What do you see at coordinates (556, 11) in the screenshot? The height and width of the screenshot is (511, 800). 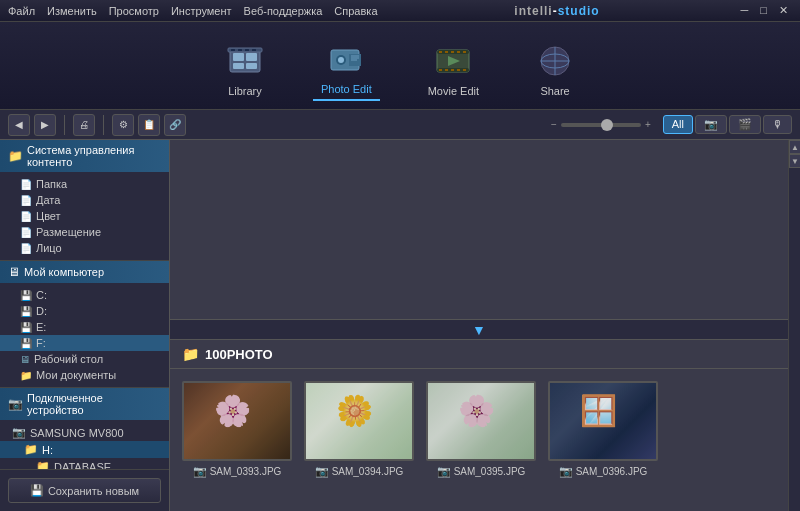 I see `app-title: intelli-studio` at bounding box center [556, 11].